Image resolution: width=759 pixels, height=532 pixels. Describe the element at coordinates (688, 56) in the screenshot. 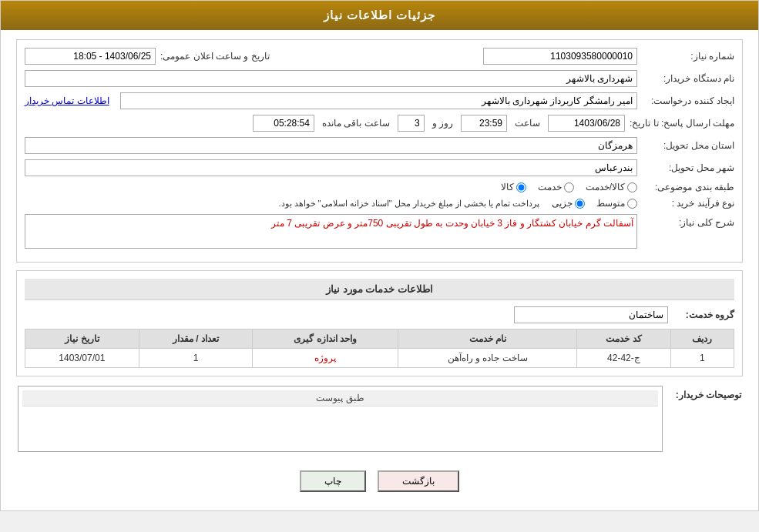

I see `need-number-label: شماره نیاز:` at that location.